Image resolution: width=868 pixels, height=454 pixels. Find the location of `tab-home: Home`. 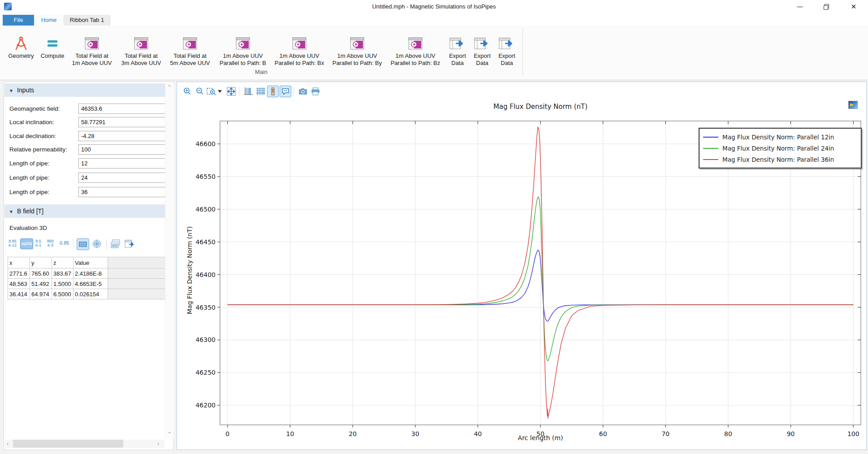

tab-home: Home is located at coordinates (49, 20).